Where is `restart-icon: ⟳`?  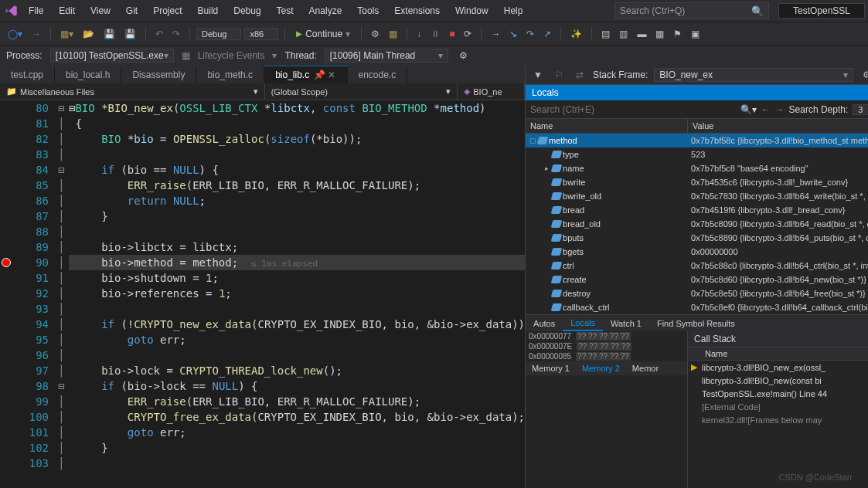 restart-icon: ⟳ is located at coordinates (468, 34).